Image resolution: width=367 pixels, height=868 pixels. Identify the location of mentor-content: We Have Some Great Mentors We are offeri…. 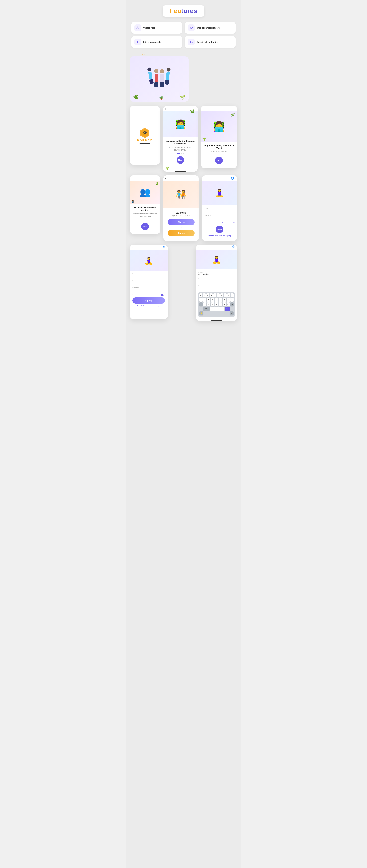
(145, 218).